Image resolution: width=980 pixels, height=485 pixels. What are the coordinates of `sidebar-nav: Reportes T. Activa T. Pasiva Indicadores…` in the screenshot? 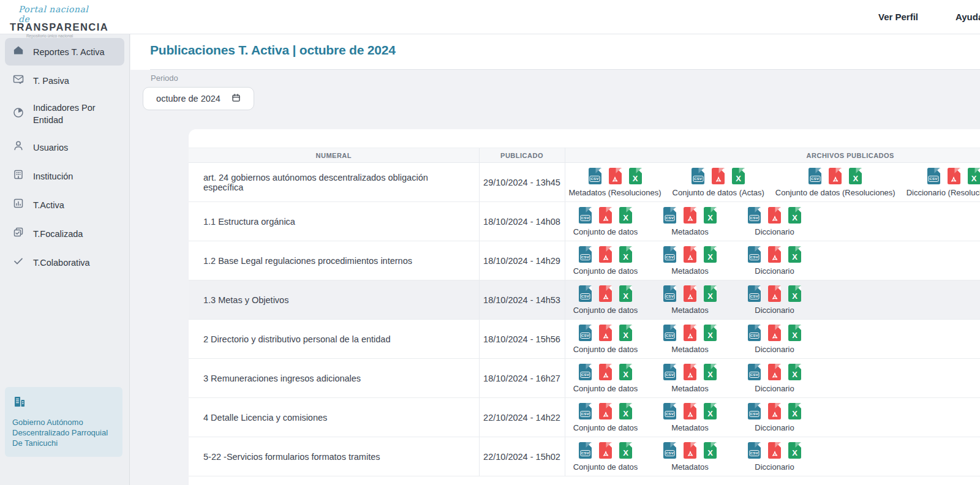 It's located at (65, 156).